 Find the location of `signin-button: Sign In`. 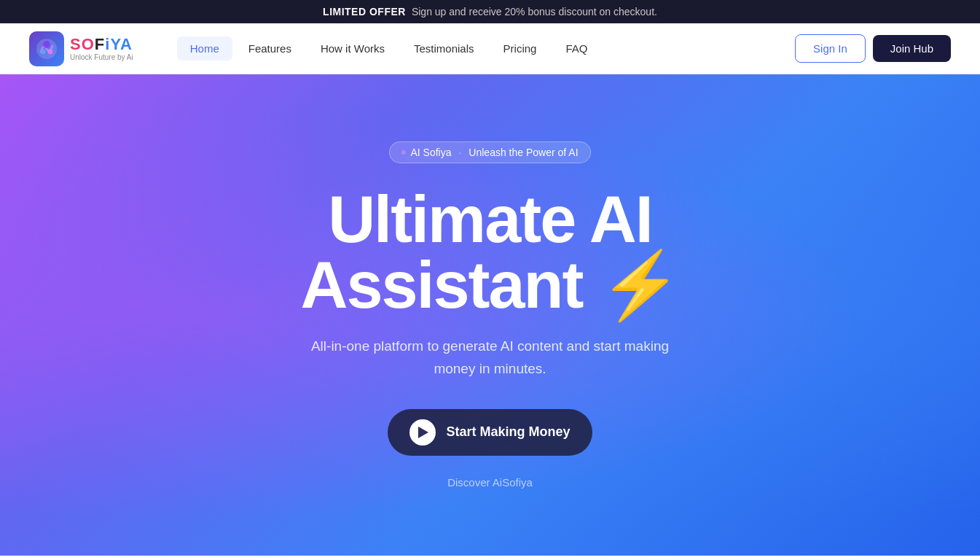

signin-button: Sign In is located at coordinates (831, 48).